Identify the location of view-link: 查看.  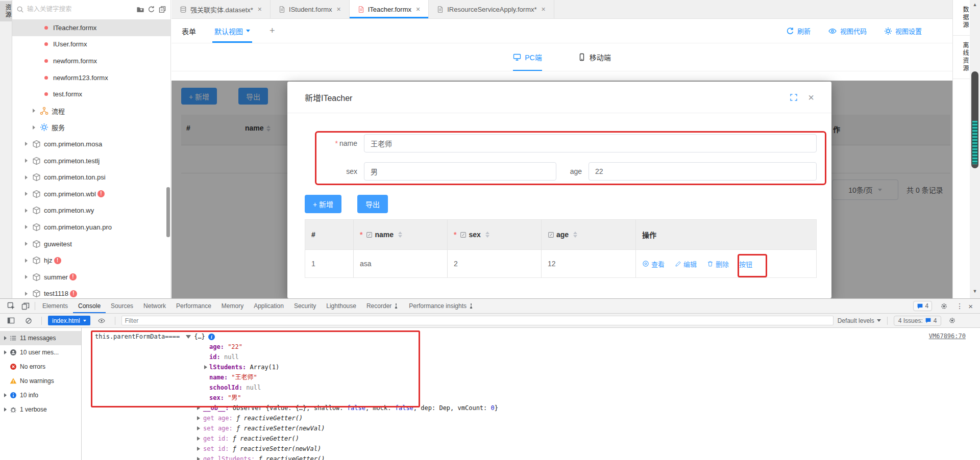
(653, 264).